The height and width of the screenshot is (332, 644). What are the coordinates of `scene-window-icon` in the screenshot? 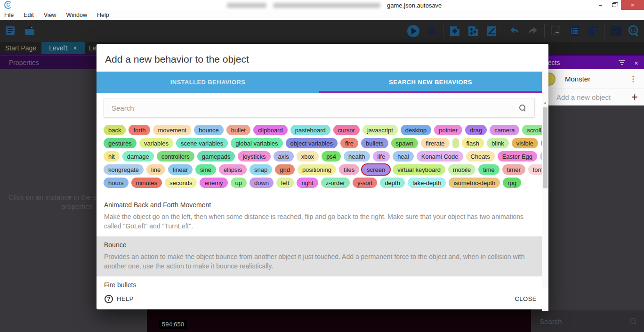 It's located at (30, 31).